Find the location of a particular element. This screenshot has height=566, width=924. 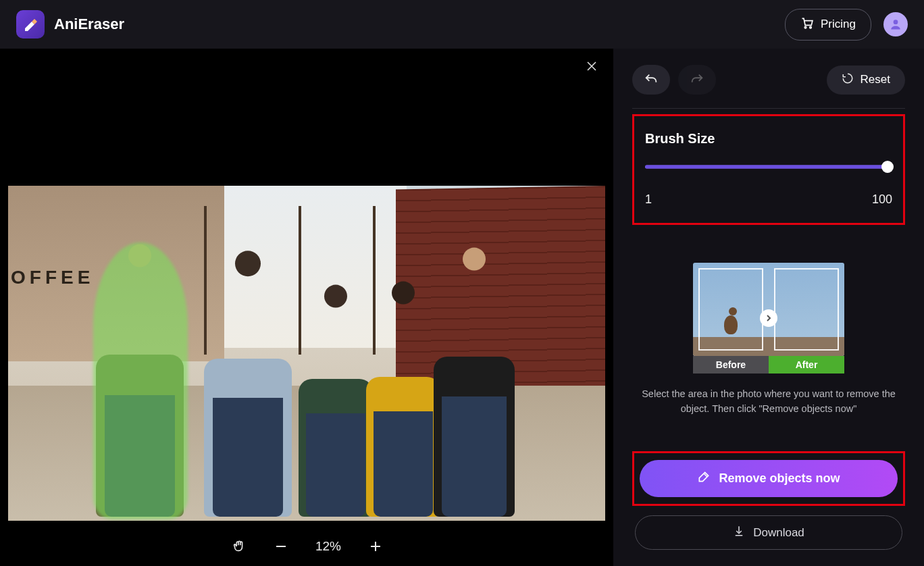

cart-icon is located at coordinates (807, 24).